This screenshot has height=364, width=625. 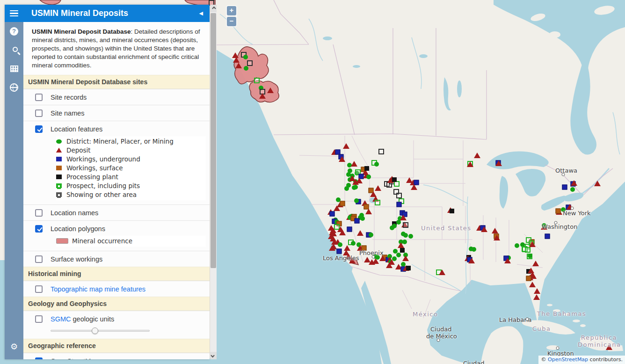 I want to click on panel-scrollbar, so click(x=213, y=182).